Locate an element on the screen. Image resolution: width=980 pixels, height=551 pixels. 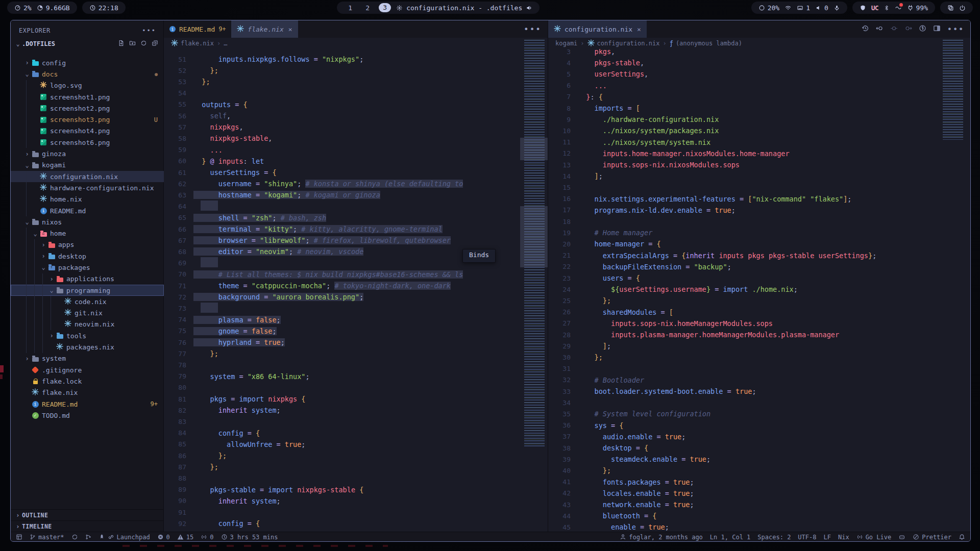
status-language-mode: Nix is located at coordinates (844, 537).